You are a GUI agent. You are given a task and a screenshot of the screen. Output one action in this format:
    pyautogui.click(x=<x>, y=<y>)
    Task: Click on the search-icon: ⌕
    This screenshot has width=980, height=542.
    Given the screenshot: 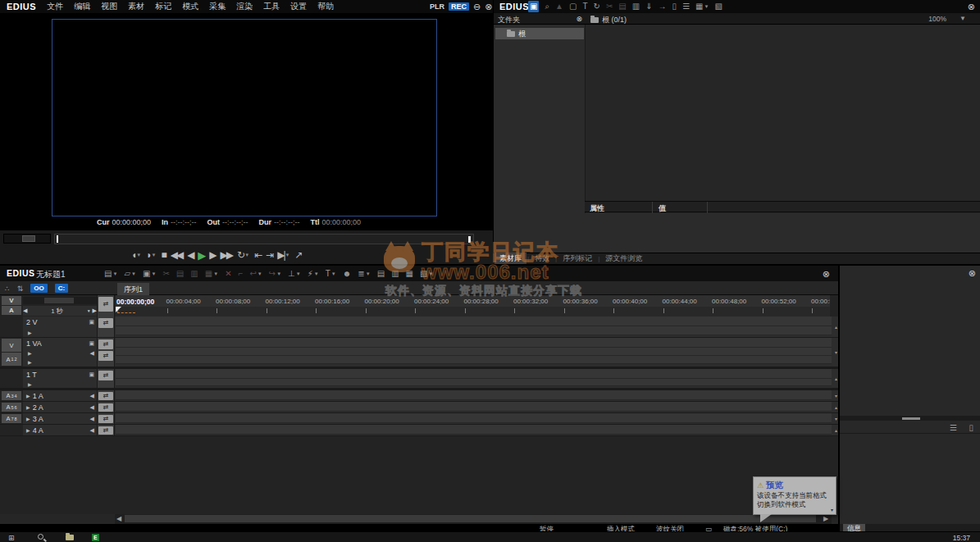 What is the action you would take?
    pyautogui.click(x=547, y=7)
    